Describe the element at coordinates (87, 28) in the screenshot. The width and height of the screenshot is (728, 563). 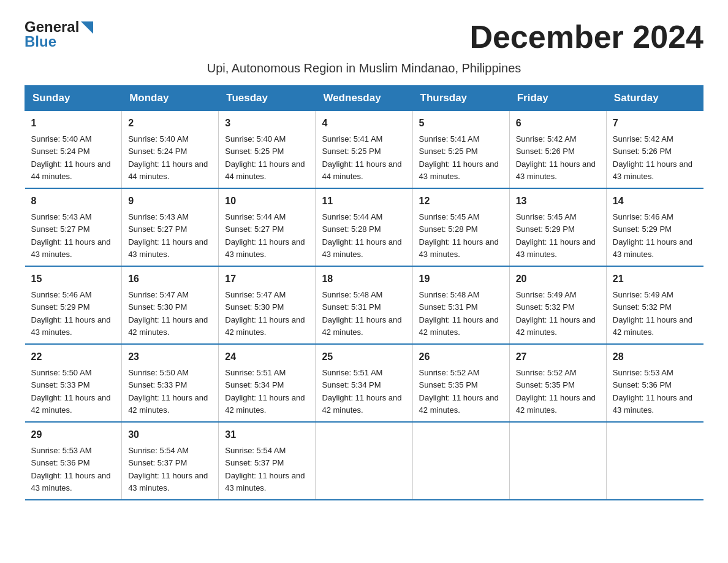
I see `logo-triangle-icon` at that location.